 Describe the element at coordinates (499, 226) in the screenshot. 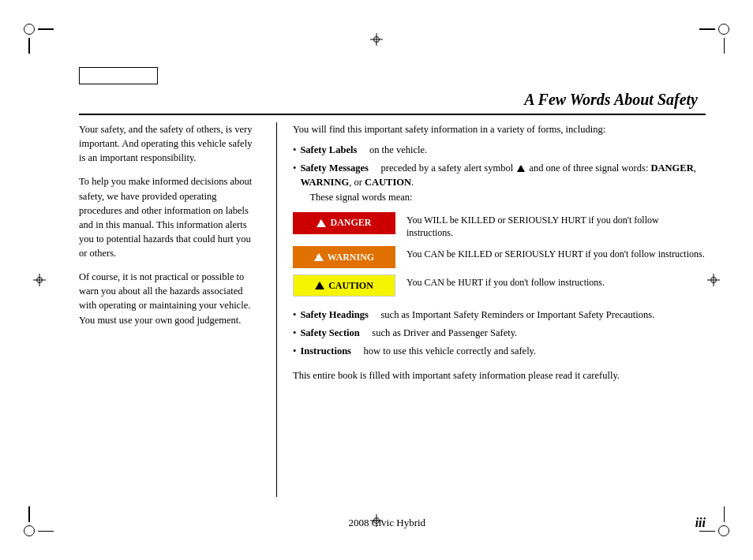

I see `signal-row-danger: DANGER You WILL be KILLED or SERIOUSLY H…` at that location.